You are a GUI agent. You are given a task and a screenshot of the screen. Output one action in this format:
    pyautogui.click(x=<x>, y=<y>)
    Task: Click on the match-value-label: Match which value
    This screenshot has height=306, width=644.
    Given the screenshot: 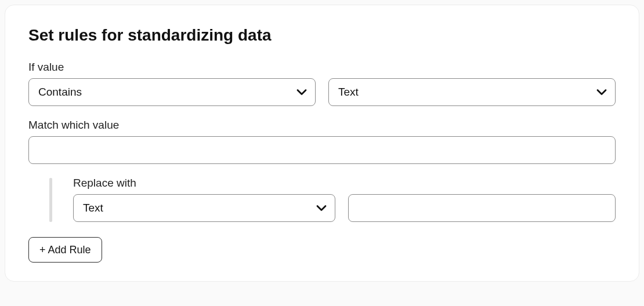 What is the action you would take?
    pyautogui.click(x=322, y=125)
    